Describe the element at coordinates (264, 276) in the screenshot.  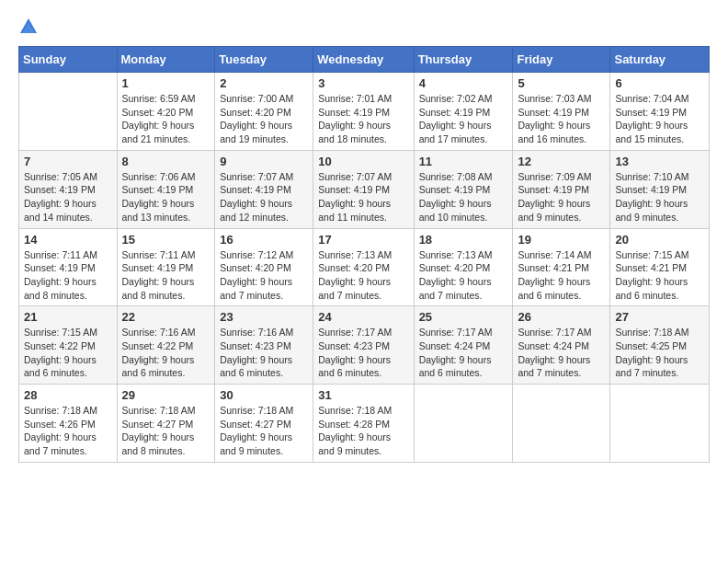
I see `day-info: Sunrise: 7:12 AM Sunset: 4:20 PM Dayligh…` at that location.